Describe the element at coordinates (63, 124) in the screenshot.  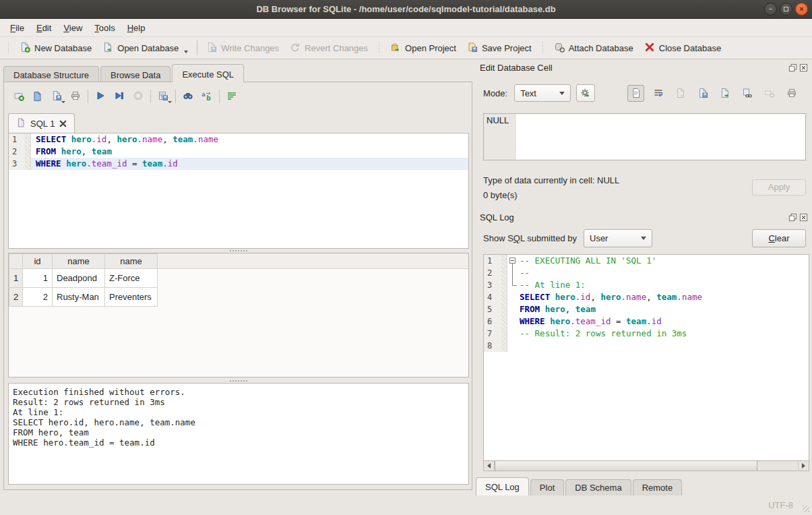
I see `tab-close-icon` at that location.